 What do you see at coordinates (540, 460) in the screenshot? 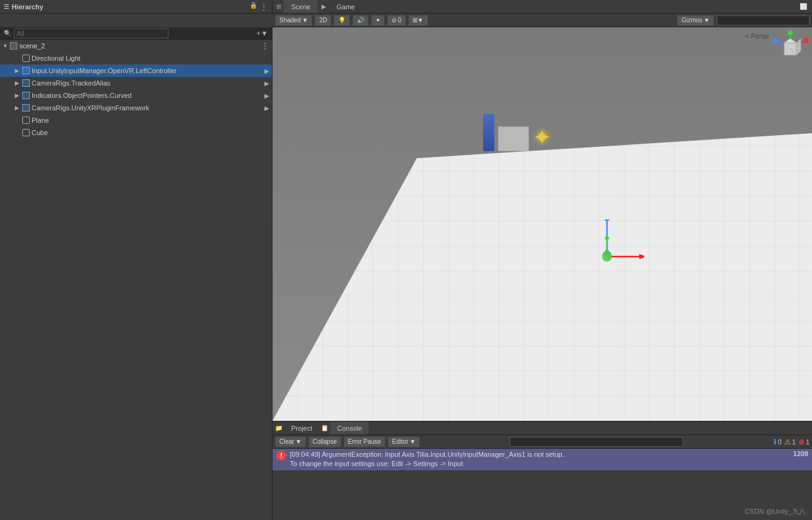
I see `console-message-text: [09:04:49] ArgumentException: Input Axis…` at bounding box center [540, 460].